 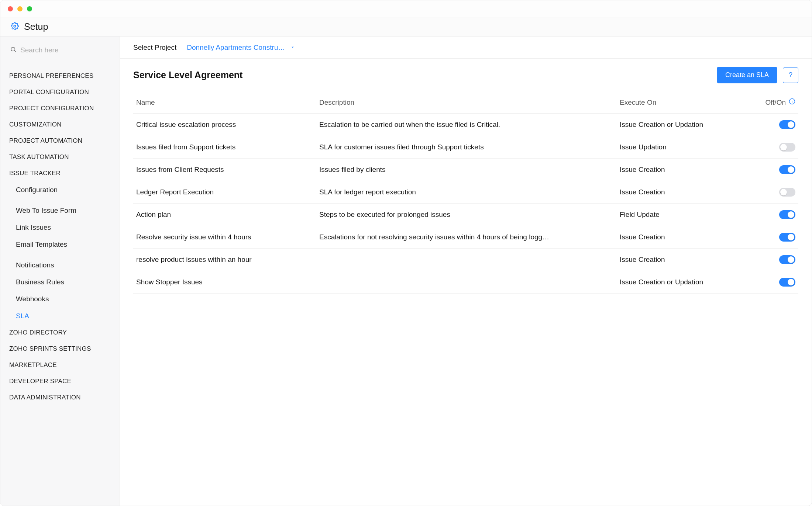 I want to click on help-button: ?, so click(x=791, y=75).